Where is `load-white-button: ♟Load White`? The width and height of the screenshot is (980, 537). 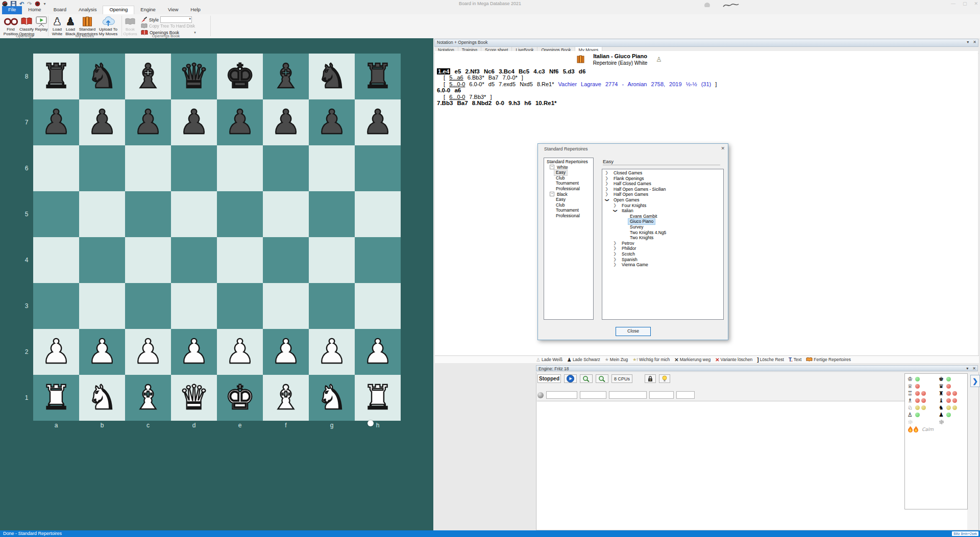
load-white-button: ♟Load White is located at coordinates (57, 25).